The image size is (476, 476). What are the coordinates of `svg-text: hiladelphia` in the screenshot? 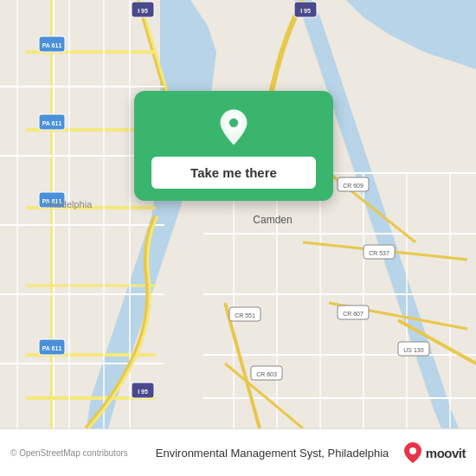 It's located at (69, 204).